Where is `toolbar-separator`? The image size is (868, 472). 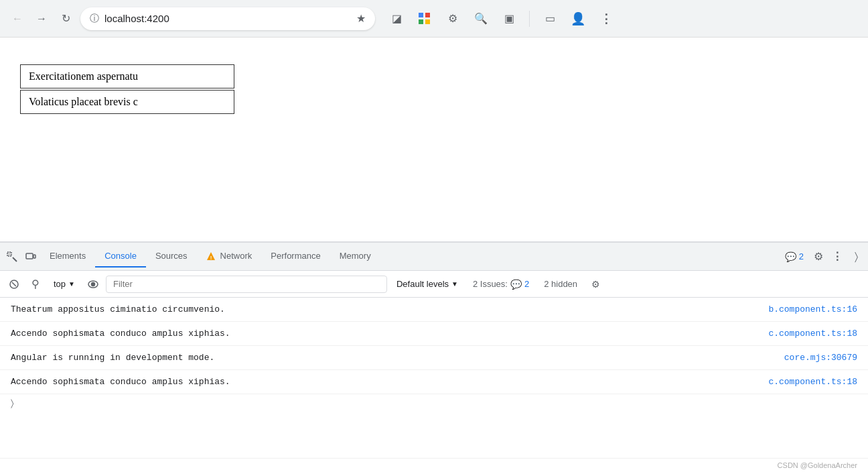
toolbar-separator is located at coordinates (529, 19).